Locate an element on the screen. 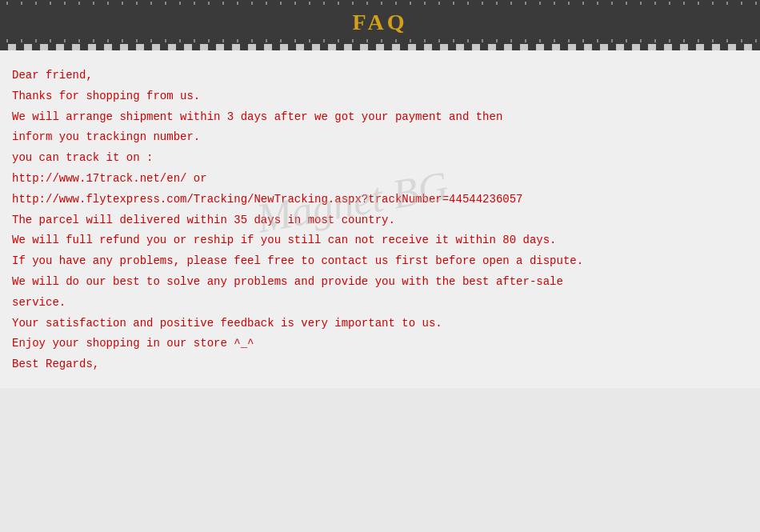  content-line: We will arrange shipment within 3 days a… is located at coordinates (380, 118).